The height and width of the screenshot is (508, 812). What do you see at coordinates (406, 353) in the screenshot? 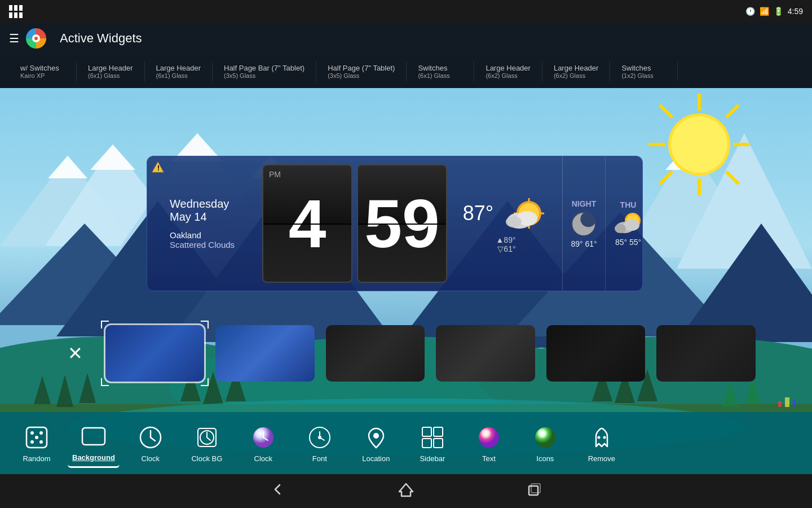
I see `thumbnail-row: ✕` at bounding box center [406, 353].